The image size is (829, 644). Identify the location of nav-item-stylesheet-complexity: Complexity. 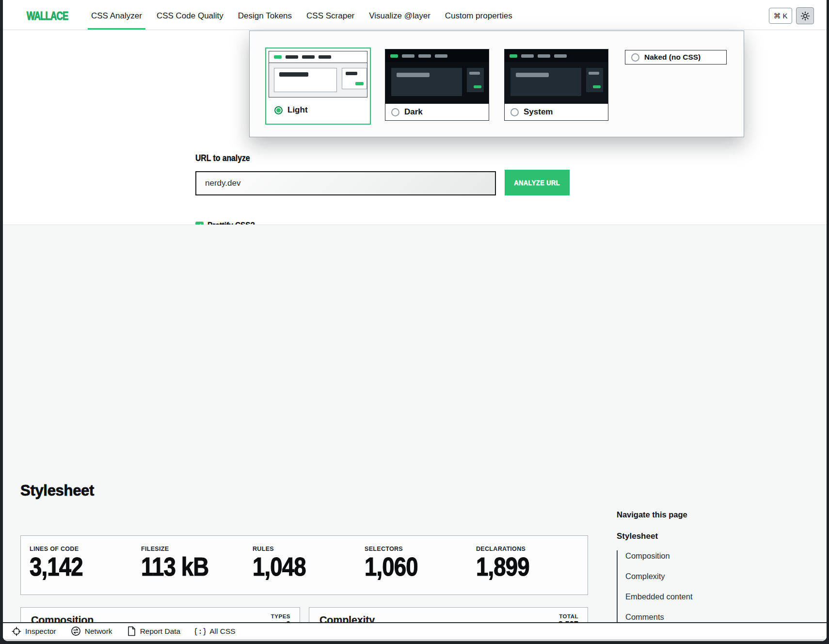
(682, 576).